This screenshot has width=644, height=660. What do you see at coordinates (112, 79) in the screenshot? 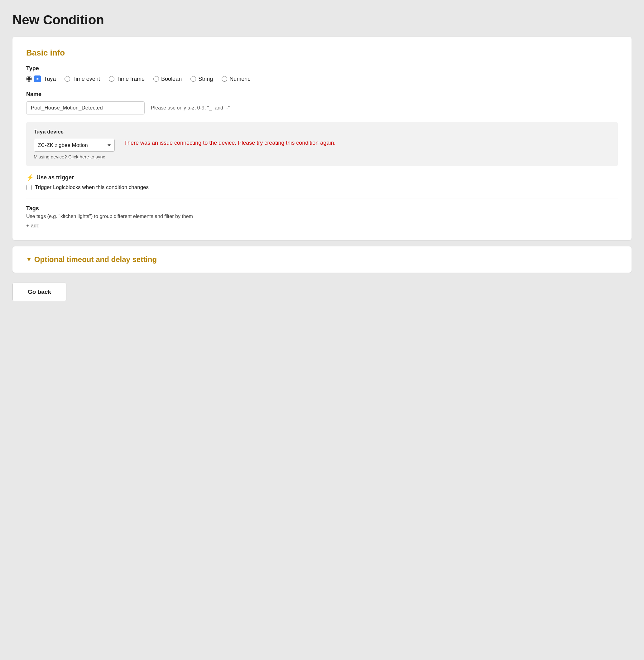
I see `radio-time-frame` at bounding box center [112, 79].